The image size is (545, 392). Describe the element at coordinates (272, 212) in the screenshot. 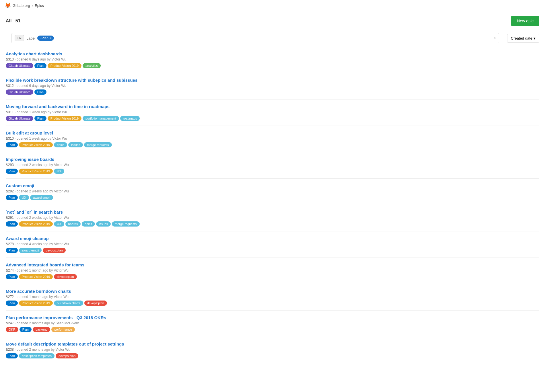

I see `epic-title: `not` and `or` in search bars` at that location.